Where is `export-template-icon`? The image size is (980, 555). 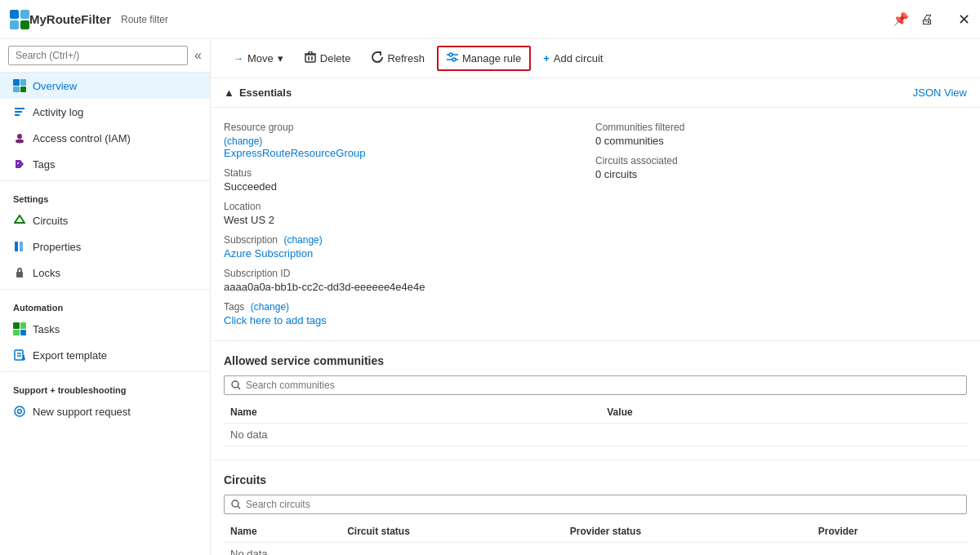
export-template-icon is located at coordinates (20, 355).